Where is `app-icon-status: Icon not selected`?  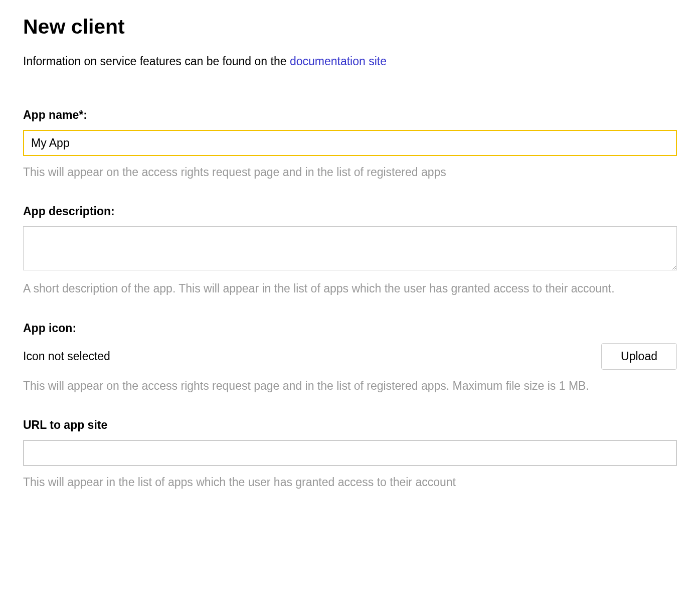
app-icon-status: Icon not selected is located at coordinates (67, 356).